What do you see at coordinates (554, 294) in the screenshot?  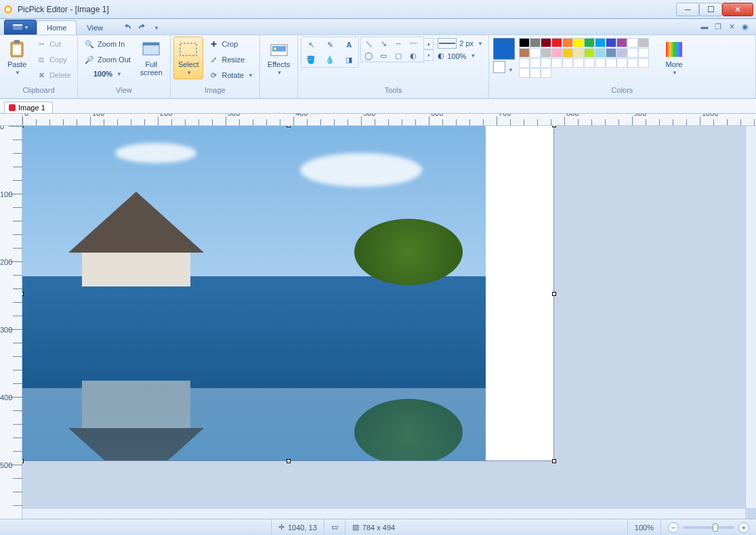 I see `resize-handle-e` at bounding box center [554, 294].